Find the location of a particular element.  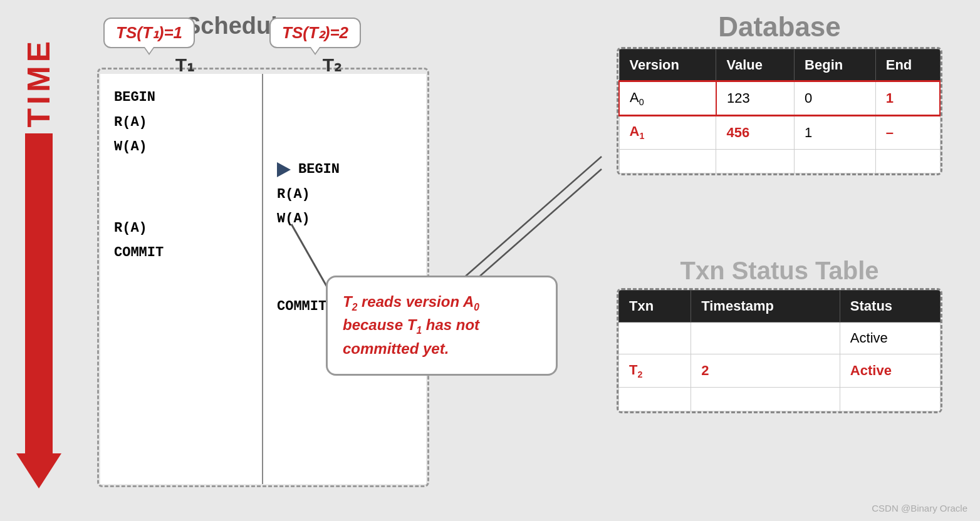

txn-col-status: Status is located at coordinates (890, 307).